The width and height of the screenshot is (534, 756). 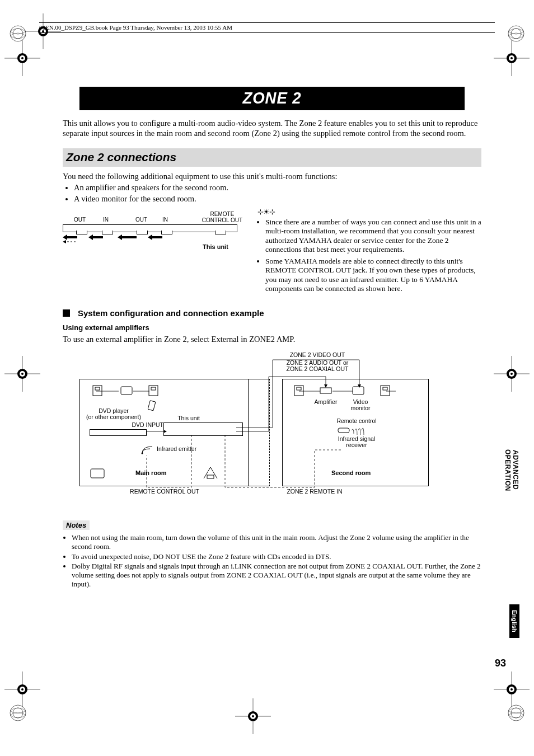 I want to click on diagram-label: DVD INPUT, so click(x=141, y=425).